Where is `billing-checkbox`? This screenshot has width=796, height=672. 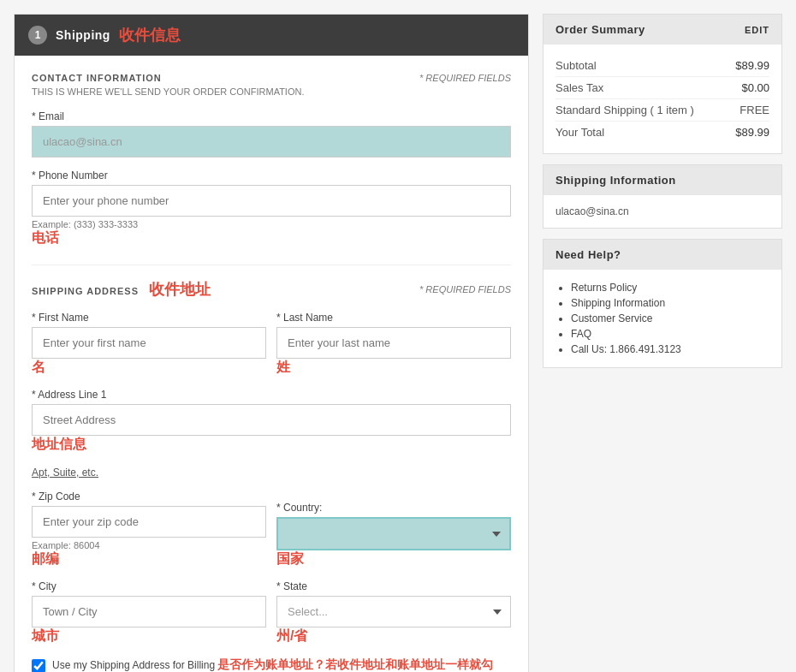
billing-checkbox is located at coordinates (39, 666).